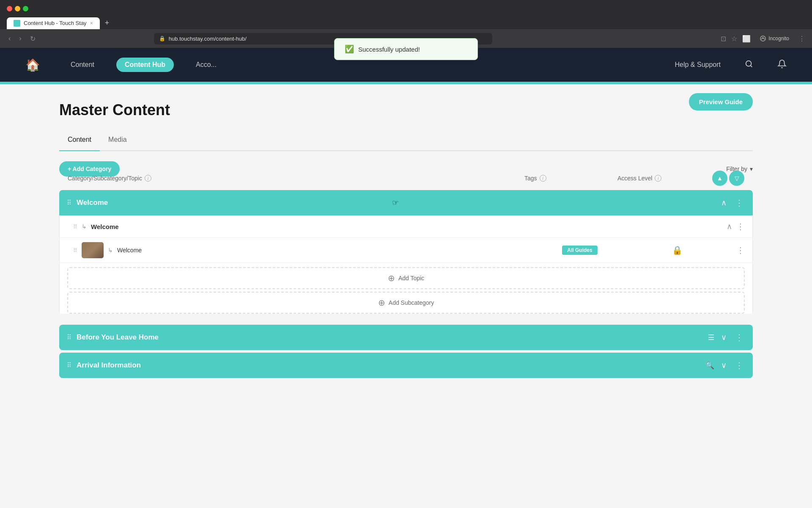 This screenshot has height=508, width=812. I want to click on browser-tab-title: Content Hub - Touch Stay, so click(55, 23).